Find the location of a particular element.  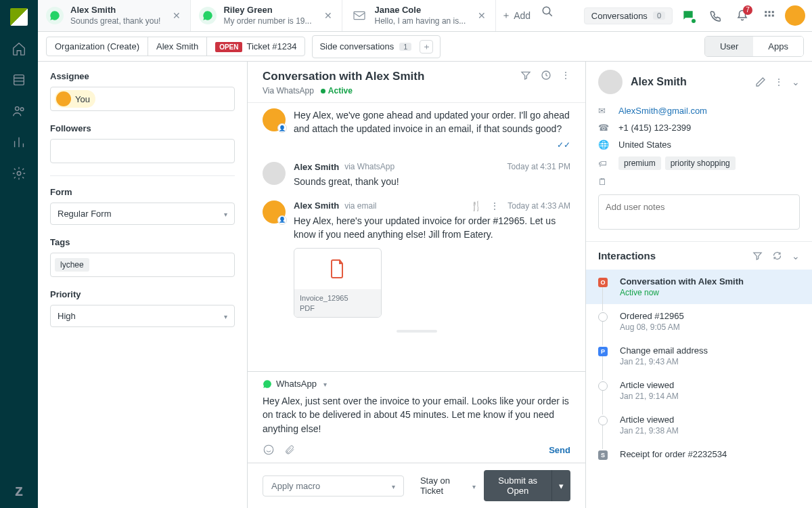

attachment: Invoice_12965PDF is located at coordinates (338, 283).